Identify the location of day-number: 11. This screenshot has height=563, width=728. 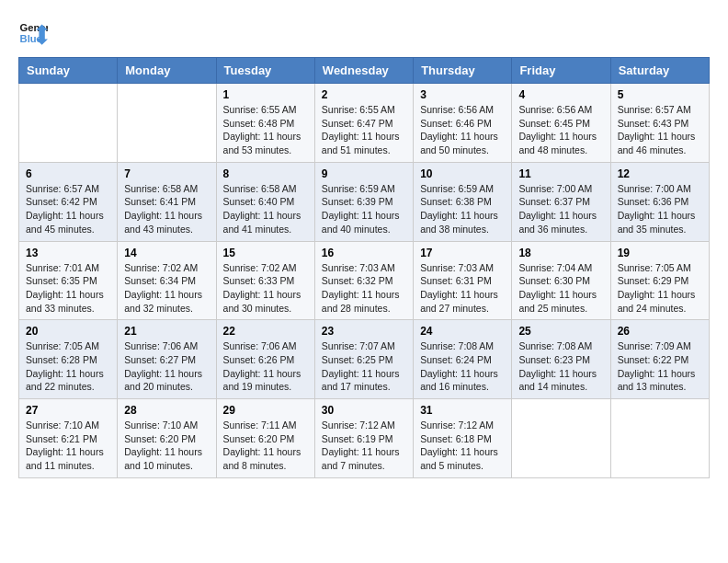
(561, 174).